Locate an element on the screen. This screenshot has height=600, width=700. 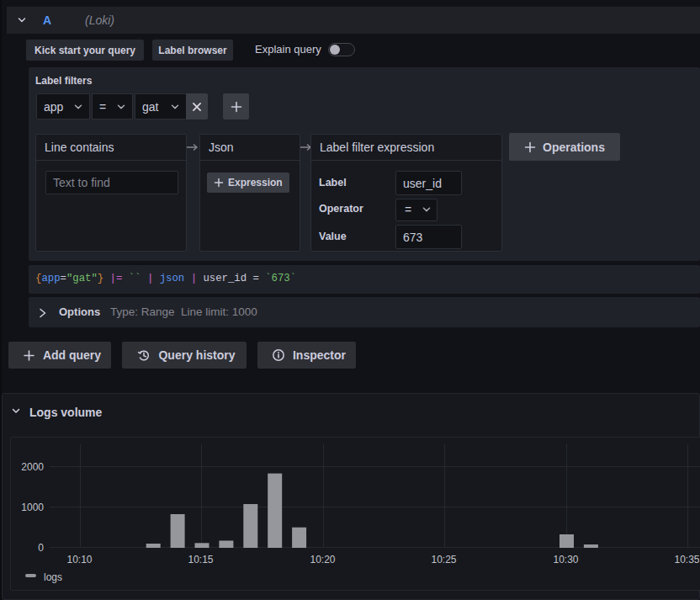
svg-text: logs is located at coordinates (53, 577).